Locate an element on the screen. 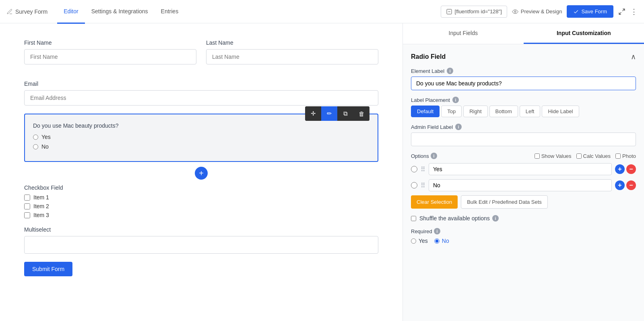 This screenshot has width=644, height=321. toolbar-copy-button: ⧉ is located at coordinates (345, 114).